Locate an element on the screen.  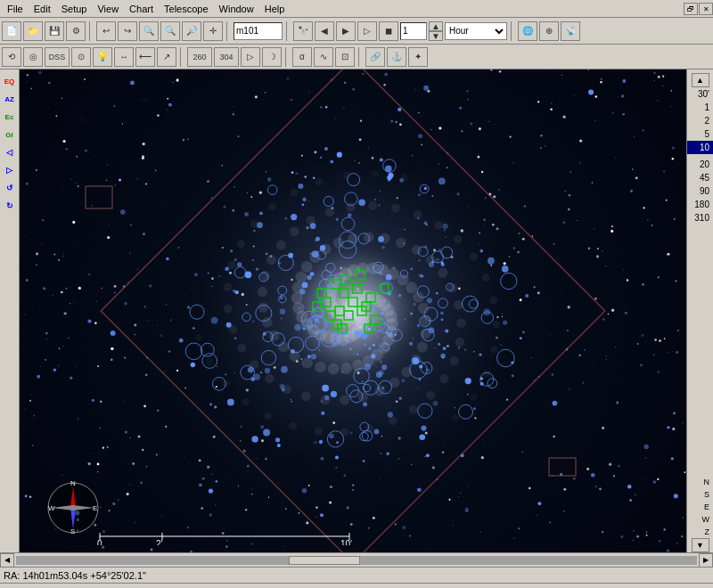
svg-text: E is located at coordinates (94, 508).